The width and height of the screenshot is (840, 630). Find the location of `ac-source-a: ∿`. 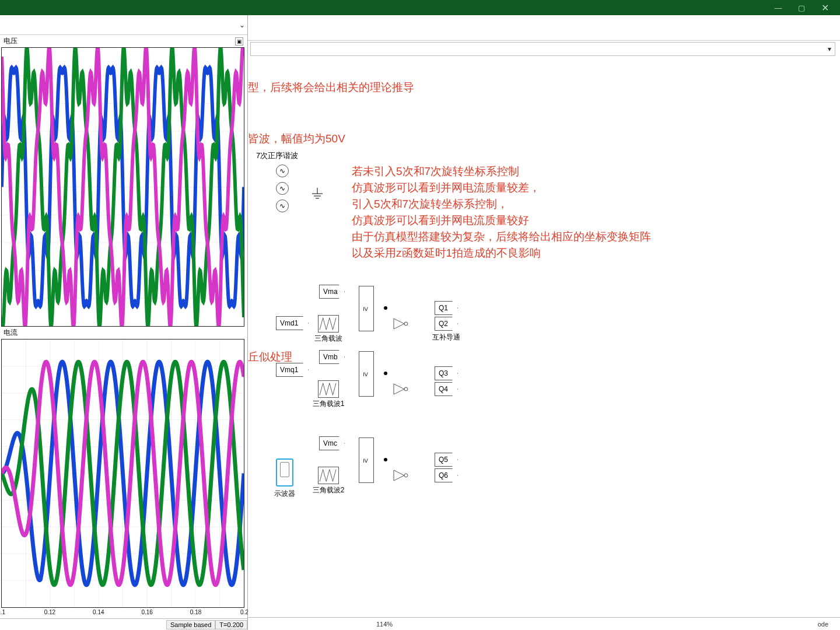

ac-source-a: ∿ is located at coordinates (282, 171).